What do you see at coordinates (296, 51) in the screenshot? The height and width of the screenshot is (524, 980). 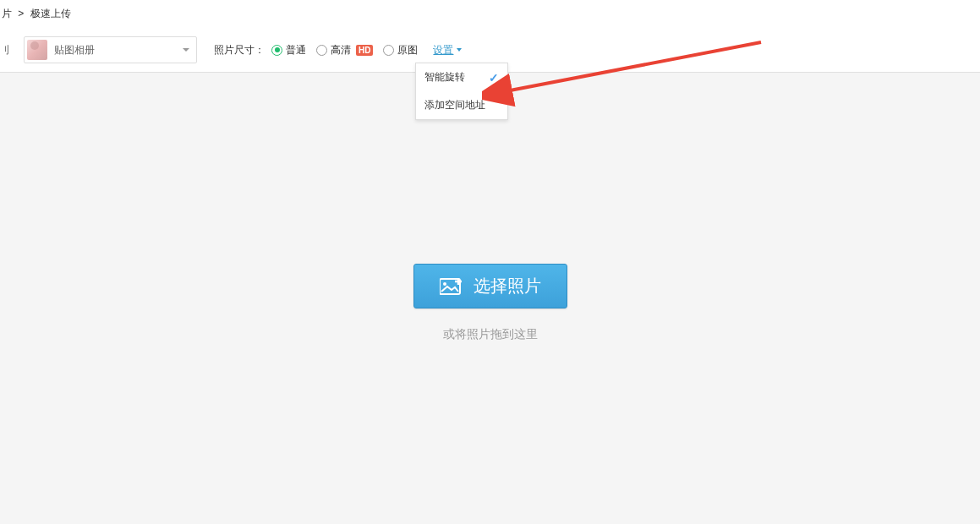 I see `radio-normal-label: 普通` at bounding box center [296, 51].